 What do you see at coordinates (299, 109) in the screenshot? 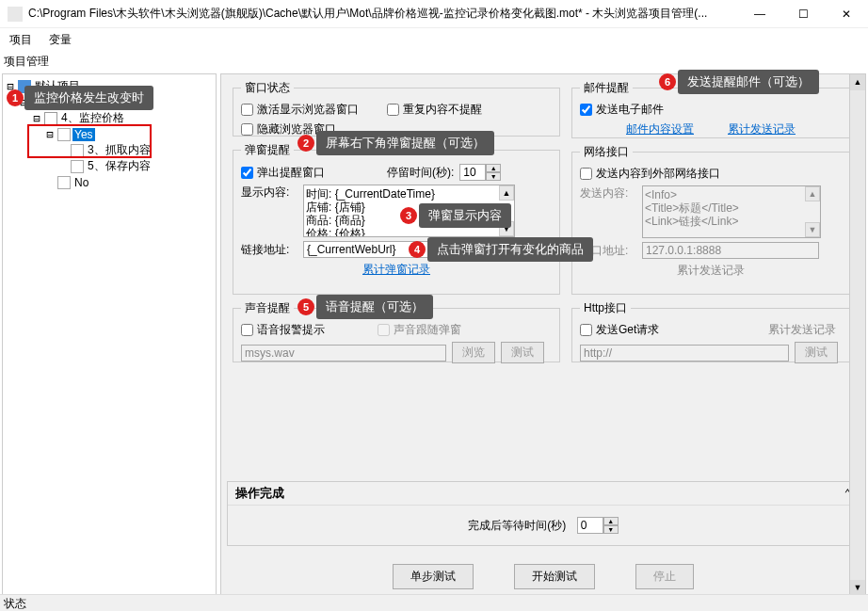
I see `activate-checkbox: 激活显示浏览器窗口` at bounding box center [299, 109].